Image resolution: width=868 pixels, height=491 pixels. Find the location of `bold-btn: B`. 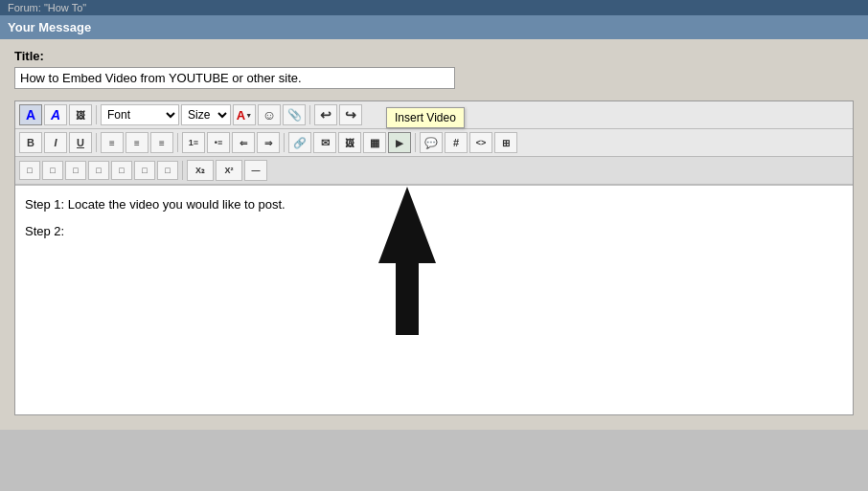

bold-btn: B is located at coordinates (31, 143).